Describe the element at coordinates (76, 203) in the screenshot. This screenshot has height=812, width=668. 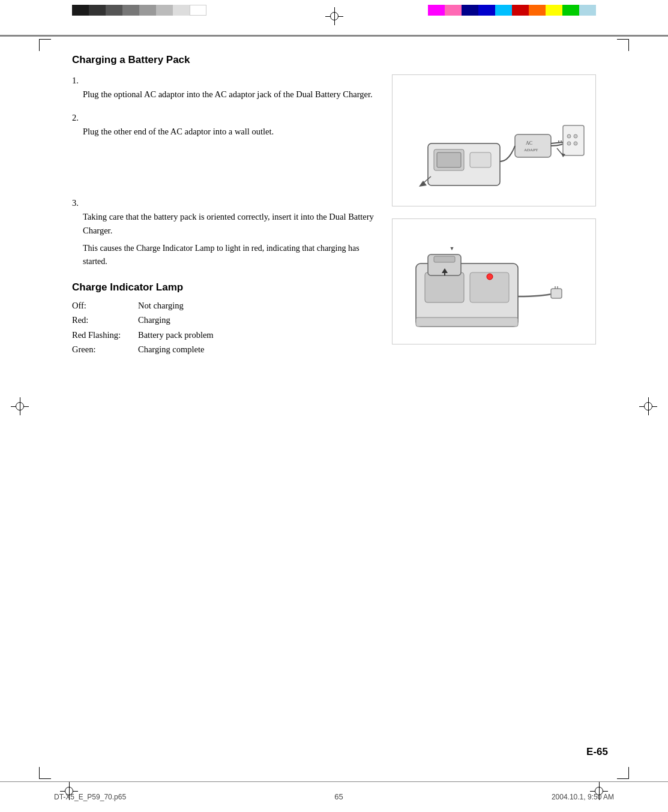
I see `step-3-number: 3.` at that location.